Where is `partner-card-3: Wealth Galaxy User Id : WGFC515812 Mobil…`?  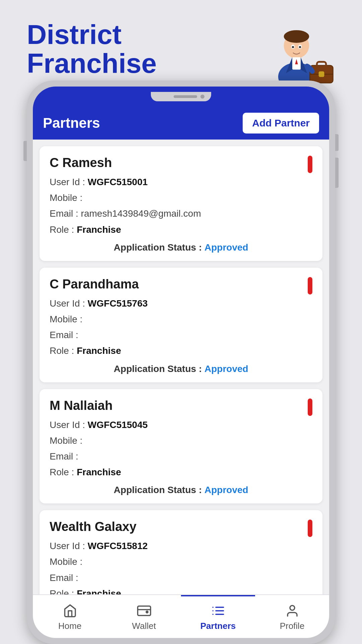 partner-card-3: Wealth Galaxy User Id : WGFC515812 Mobil… is located at coordinates (181, 552).